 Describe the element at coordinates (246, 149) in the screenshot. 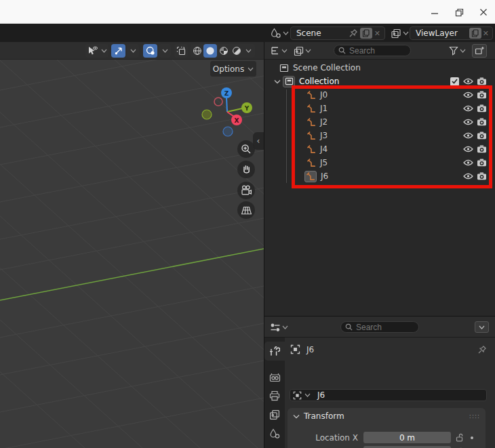

I see `zoom-button` at that location.